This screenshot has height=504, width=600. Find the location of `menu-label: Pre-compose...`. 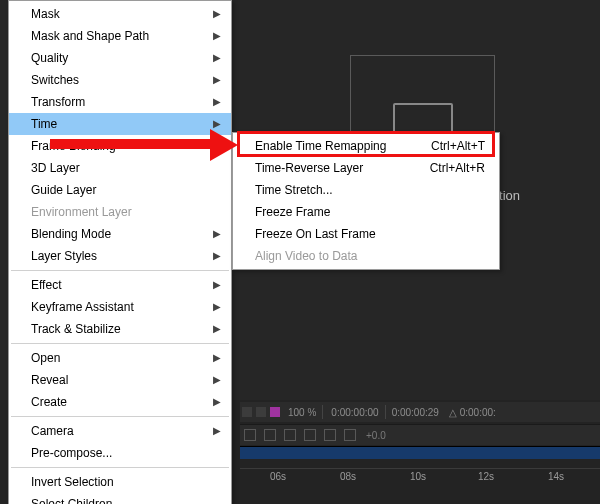

menu-label: Pre-compose... is located at coordinates (72, 453).